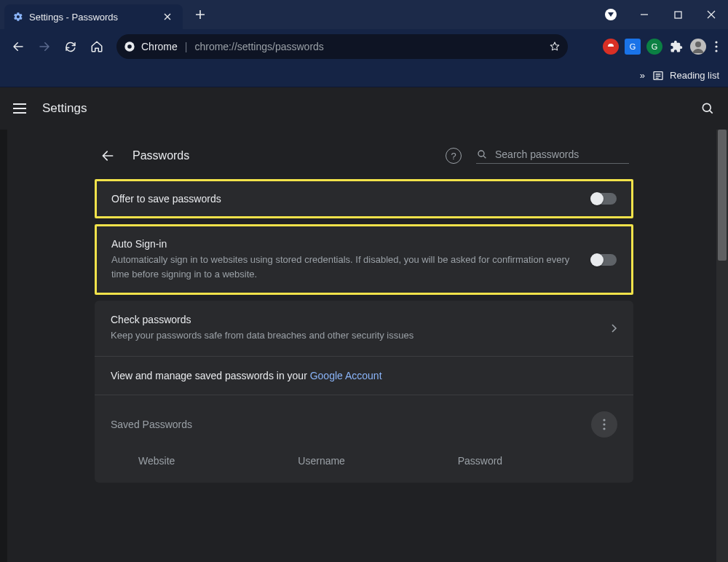 The image size is (728, 562). What do you see at coordinates (18, 17) in the screenshot?
I see `gear-icon` at bounding box center [18, 17].